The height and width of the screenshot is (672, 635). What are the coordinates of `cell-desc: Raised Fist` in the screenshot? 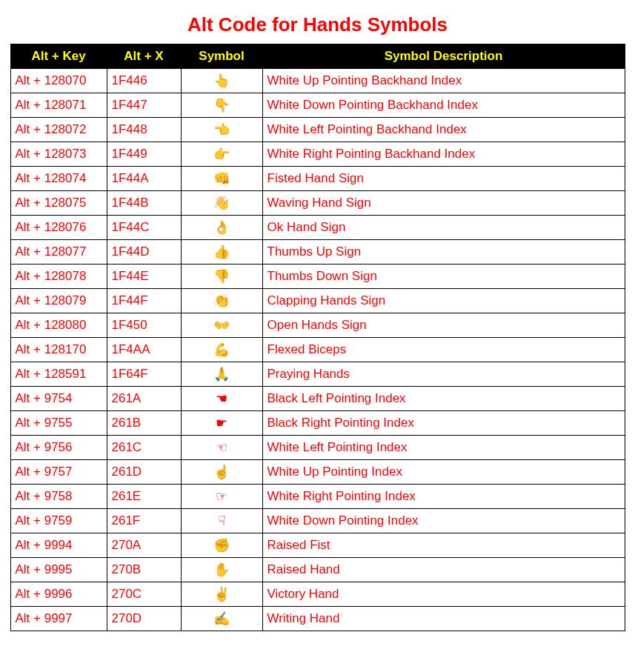 It's located at (443, 545).